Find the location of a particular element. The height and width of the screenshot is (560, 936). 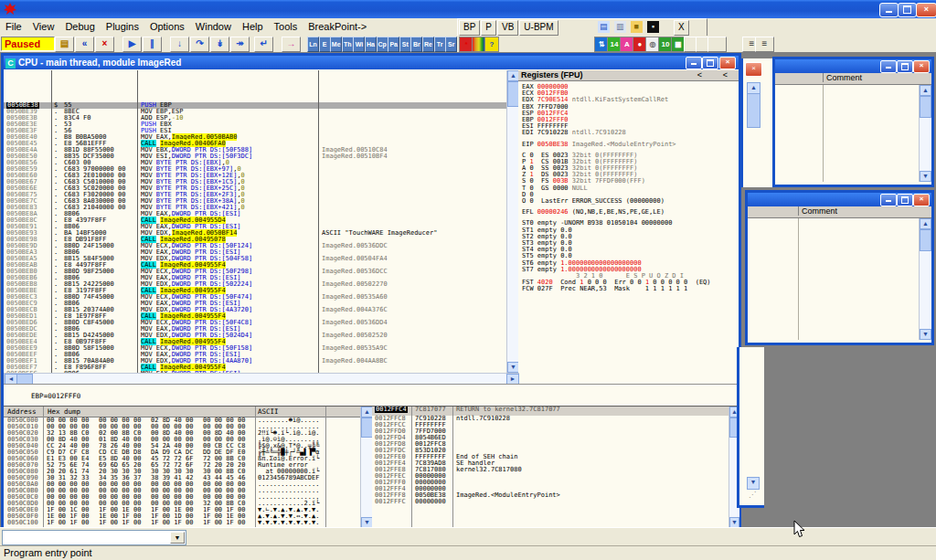

toolbar-button-wi: Wi is located at coordinates (358, 44).